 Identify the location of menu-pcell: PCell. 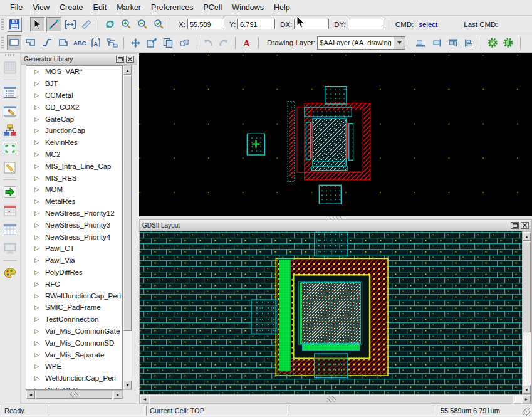
(212, 8).